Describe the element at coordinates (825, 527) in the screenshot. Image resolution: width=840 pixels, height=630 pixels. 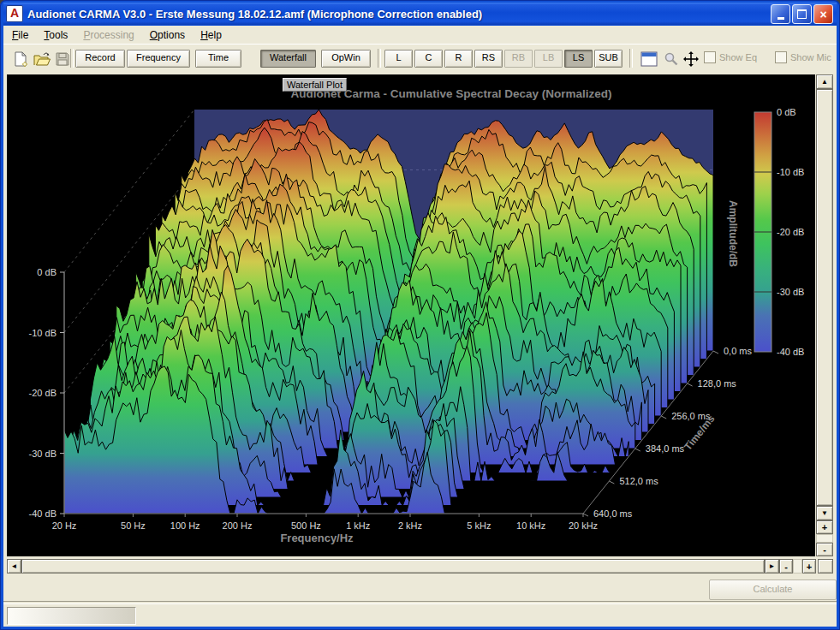
I see `zoom-in-vertical-button: +` at that location.